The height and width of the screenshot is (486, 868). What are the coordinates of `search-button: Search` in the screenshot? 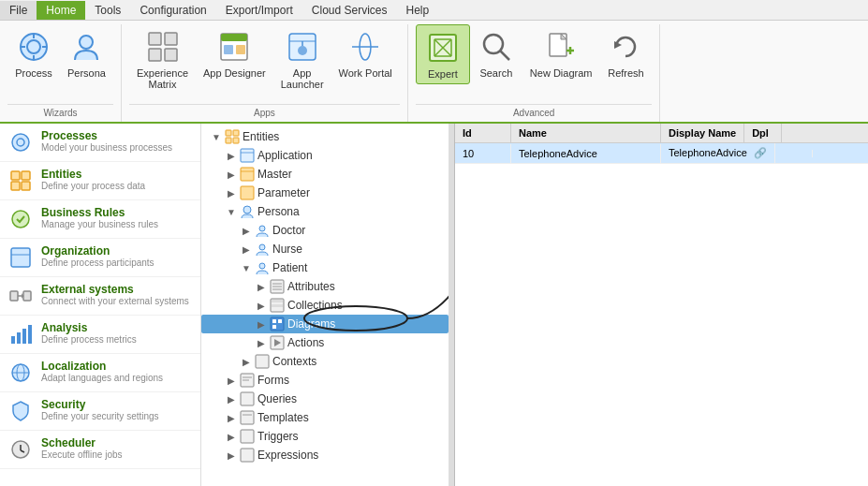 It's located at (496, 53).